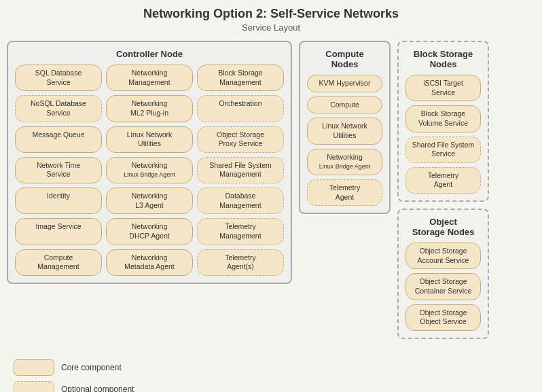  Describe the element at coordinates (443, 118) in the screenshot. I see `service-block-storage-volume: Block StorageVolume Service` at that location.